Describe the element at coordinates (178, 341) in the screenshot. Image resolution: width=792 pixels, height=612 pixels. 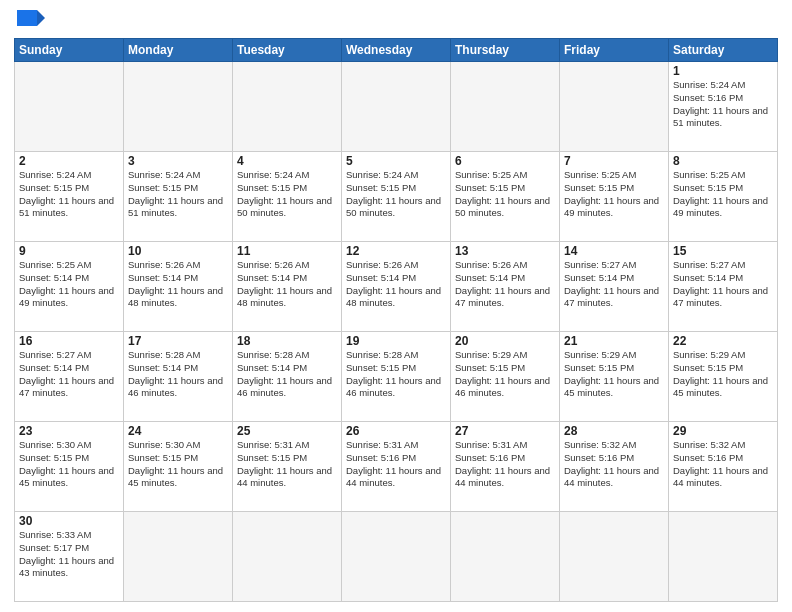
I see `day-number: 17` at that location.